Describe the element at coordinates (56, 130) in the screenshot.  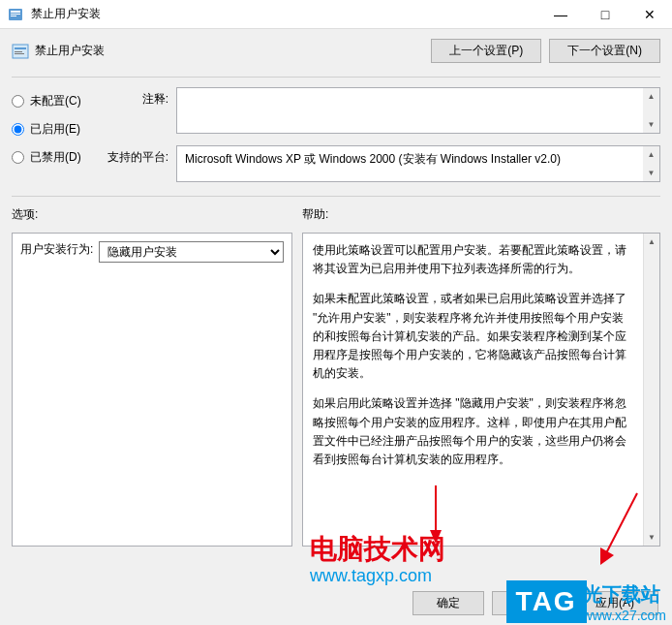
I see `radio-enabled: 已启用(E)` at that location.